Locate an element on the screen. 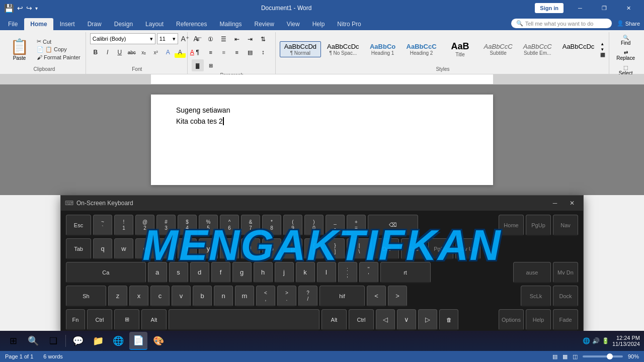 The width and height of the screenshot is (644, 362). key-arrow-right2: ▷ is located at coordinates (428, 320).